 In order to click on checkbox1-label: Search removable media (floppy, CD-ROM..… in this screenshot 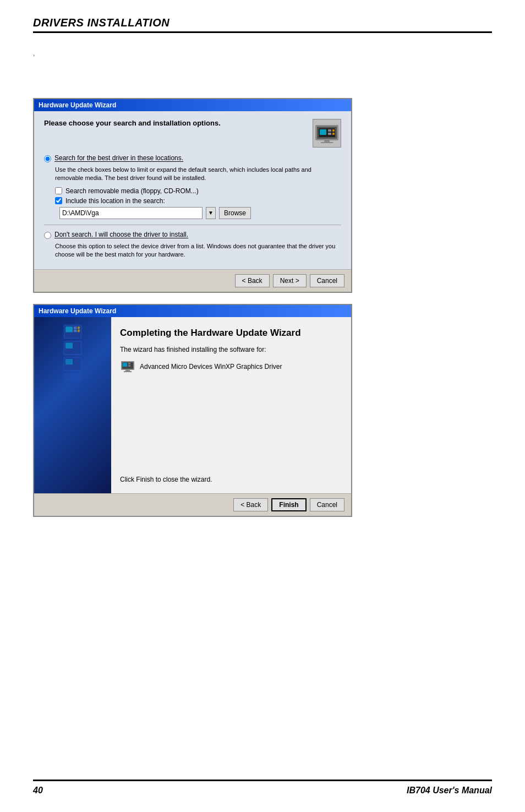, I will do `click(132, 191)`.